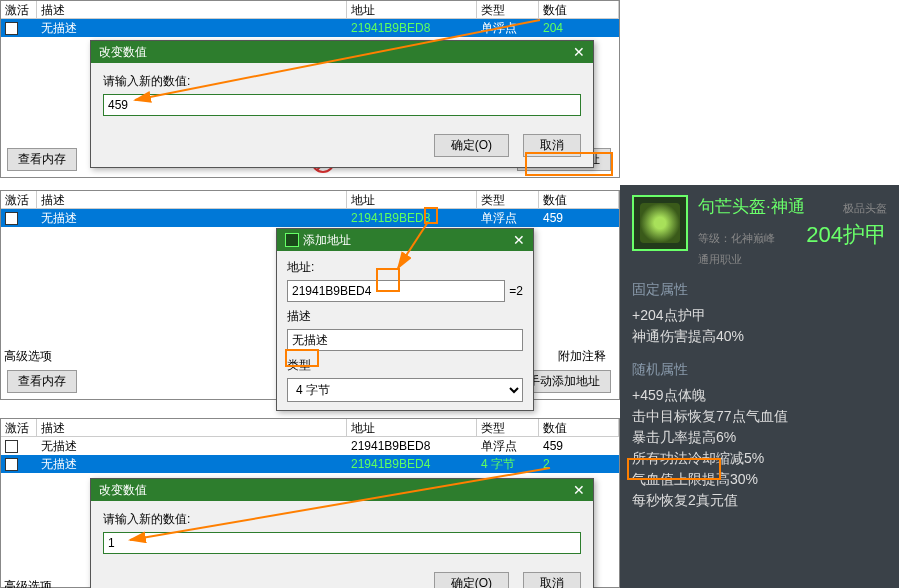 Image resolution: width=899 pixels, height=588 pixels. What do you see at coordinates (327, 240) in the screenshot?
I see `dialog-title: 添加地址` at bounding box center [327, 240].